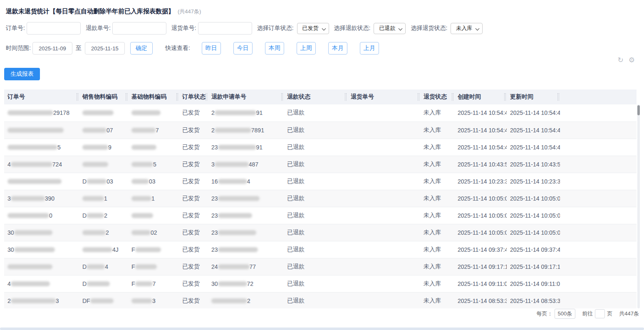 Image resolution: width=644 pixels, height=330 pixels. What do you see at coordinates (320, 300) in the screenshot?
I see `table-row: 23DF3已发货2已退款未入库2025-11-14 08:53:302025-1…` at bounding box center [320, 300].